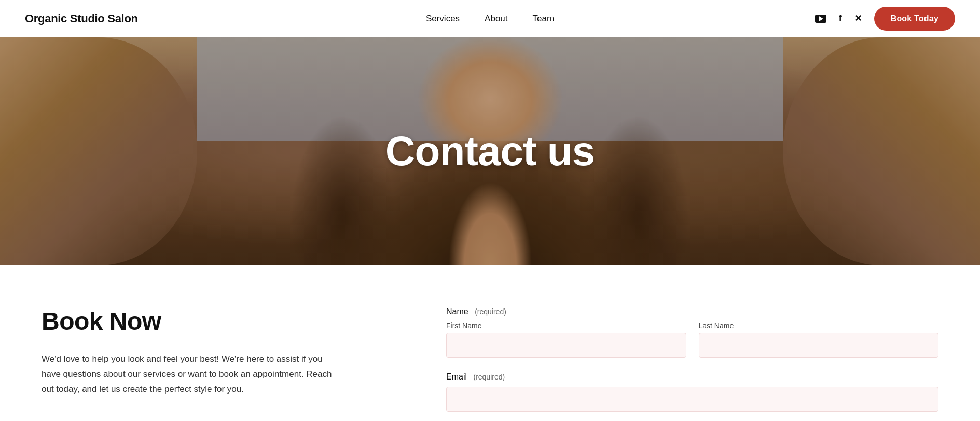 The image size is (980, 421). Describe the element at coordinates (544, 19) in the screenshot. I see `nav-item-team: Team` at that location.